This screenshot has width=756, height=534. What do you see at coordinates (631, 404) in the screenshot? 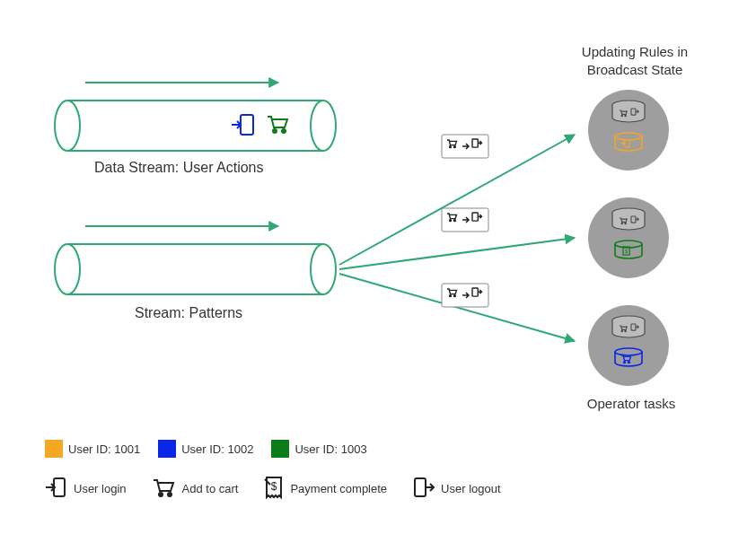
I see `title-operator-tasks: Operator tasks` at bounding box center [631, 404].